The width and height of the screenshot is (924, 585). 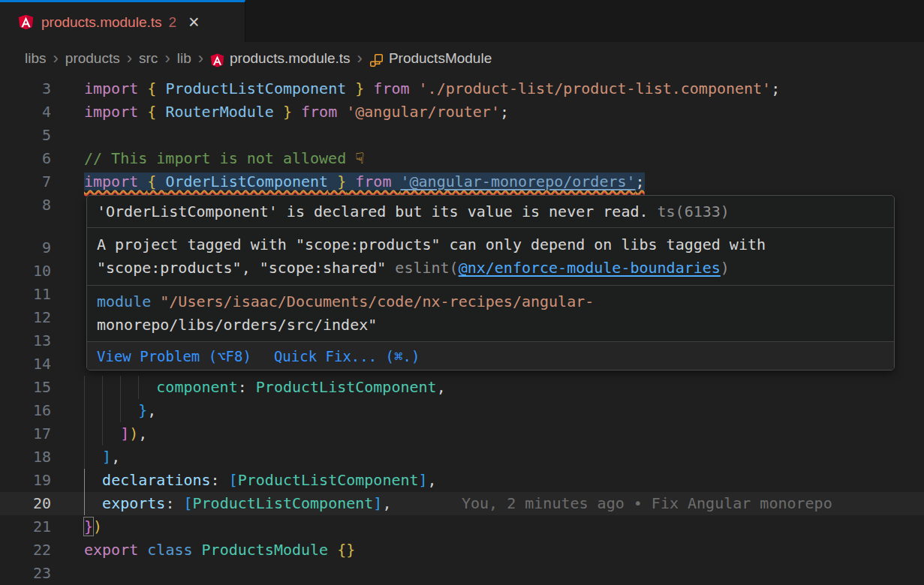 What do you see at coordinates (462, 480) in the screenshot?
I see `code-line-19: 19 declarations: [ProductListComponent],` at bounding box center [462, 480].